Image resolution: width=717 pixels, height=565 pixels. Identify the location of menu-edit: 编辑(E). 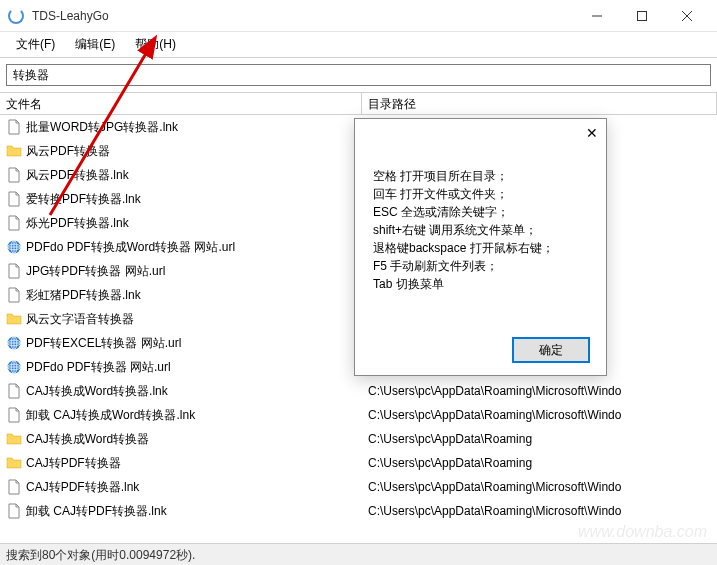
(95, 44).